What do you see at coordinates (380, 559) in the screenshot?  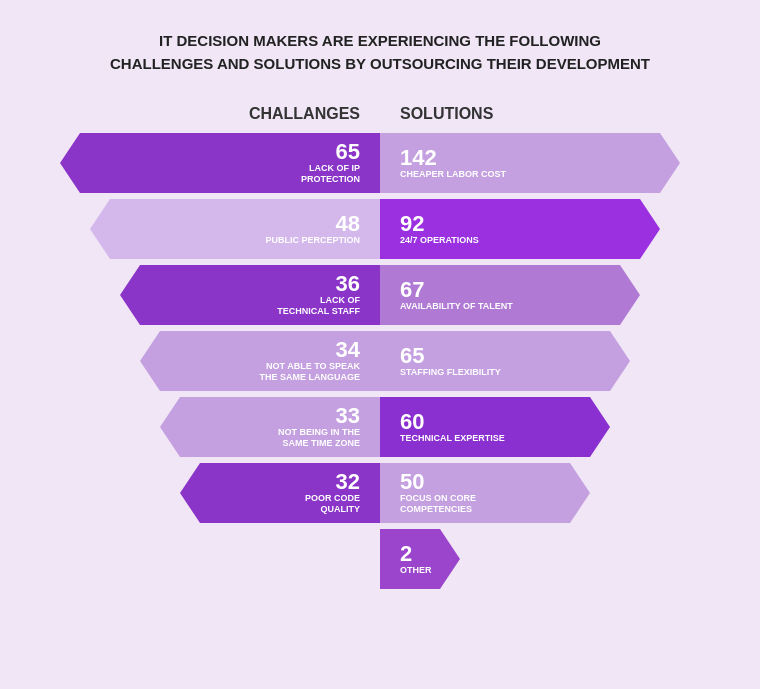 I see `chart-row: 2OTHER` at bounding box center [380, 559].